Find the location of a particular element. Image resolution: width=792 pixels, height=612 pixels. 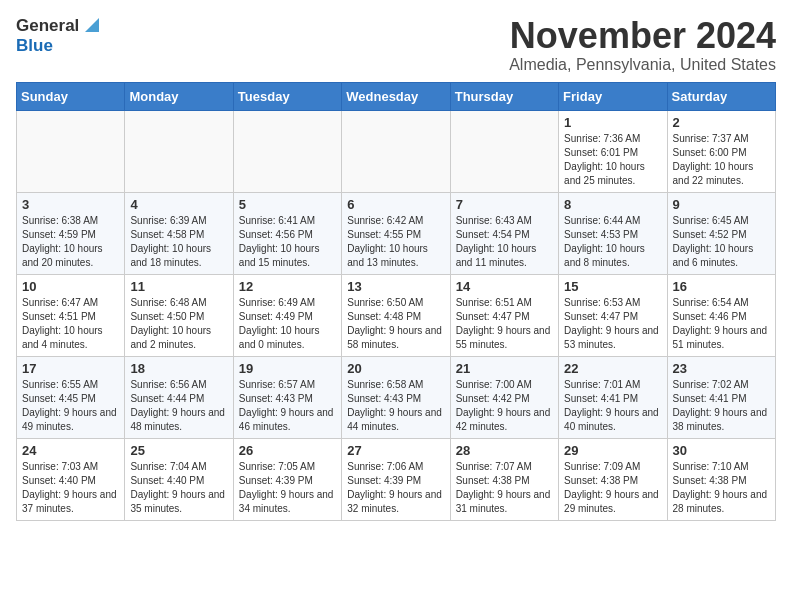

calendar-cell: 26Sunrise: 7:05 AM Sunset: 4:39 PM Dayli… is located at coordinates (287, 479).